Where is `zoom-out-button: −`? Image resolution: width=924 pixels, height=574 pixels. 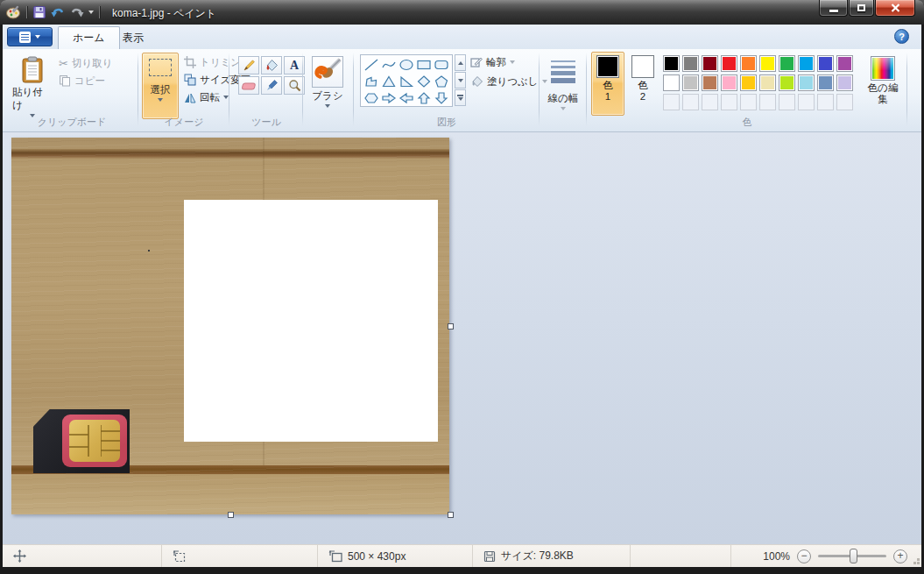
zoom-out-button: − is located at coordinates (804, 556).